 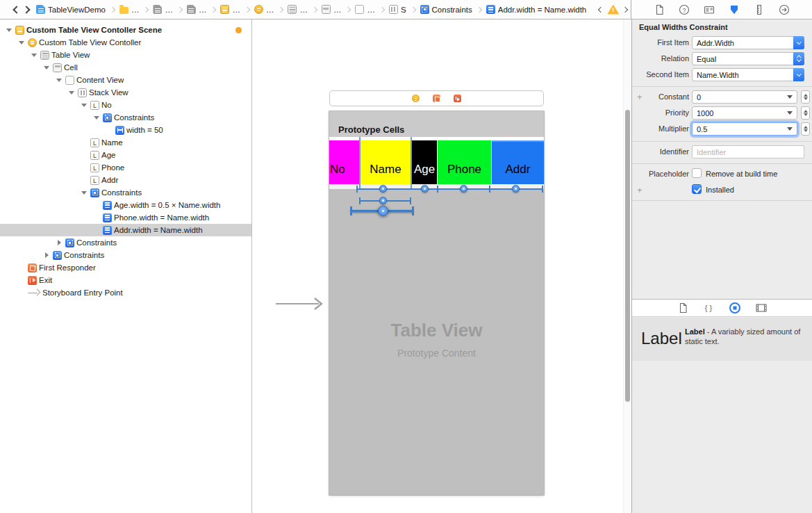 What do you see at coordinates (640, 190) in the screenshot?
I see `add-variation-button: +` at bounding box center [640, 190].